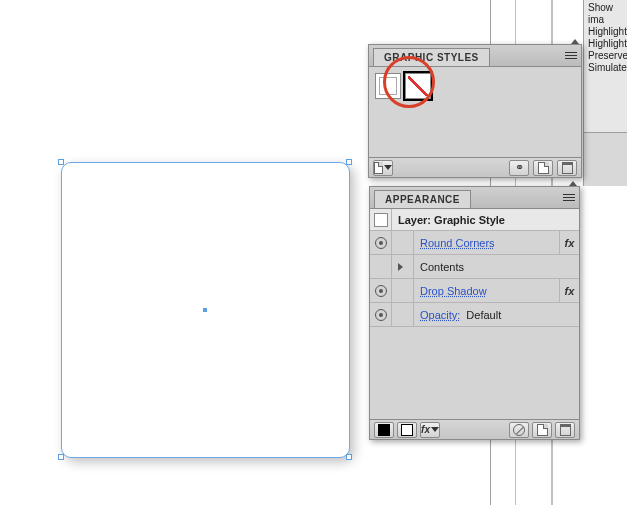 The width and height of the screenshot is (627, 505). I want to click on tab-graphic-styles: GRAPHIC STYLES, so click(432, 57).